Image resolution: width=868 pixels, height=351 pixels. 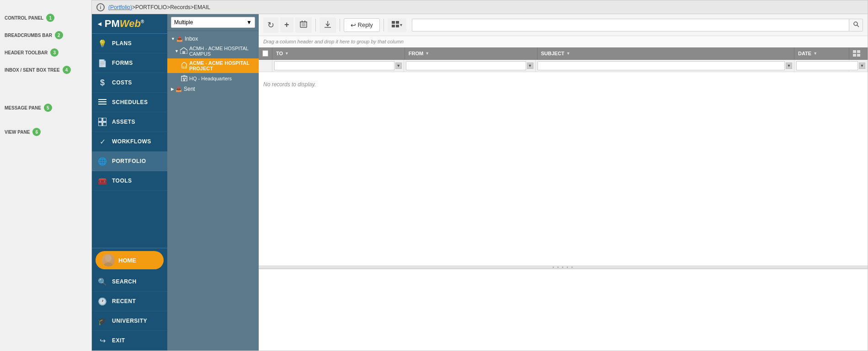 I want to click on sidebar-item-university: 🎓 UNIVERSITY, so click(x=130, y=321).